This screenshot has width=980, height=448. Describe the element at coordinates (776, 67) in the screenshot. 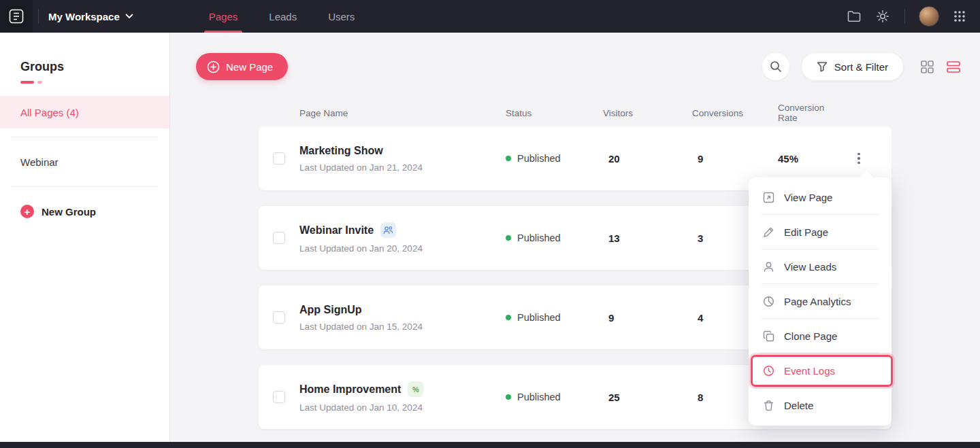

I see `search-icon` at that location.